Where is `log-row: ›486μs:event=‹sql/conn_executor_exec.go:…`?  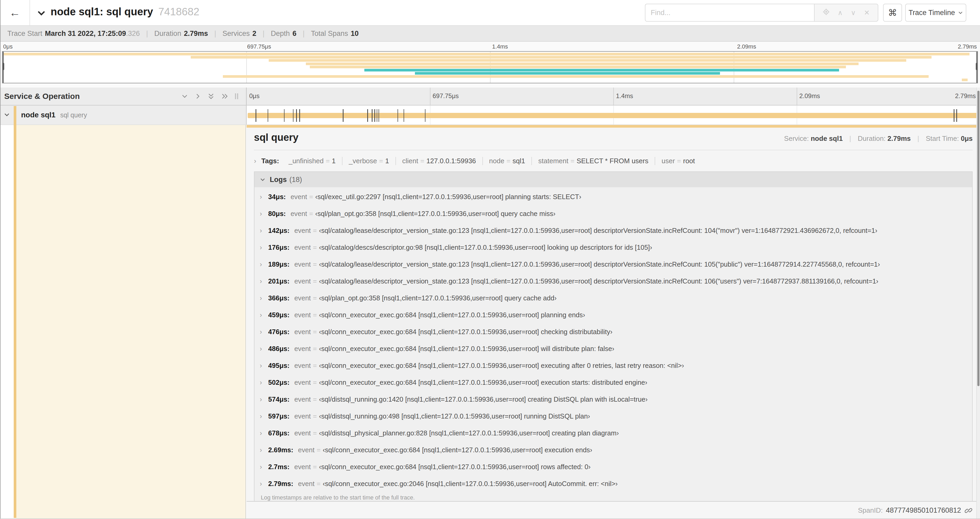
log-row: ›486μs:event=‹sql/conn_executor_exec.go:… is located at coordinates (613, 349).